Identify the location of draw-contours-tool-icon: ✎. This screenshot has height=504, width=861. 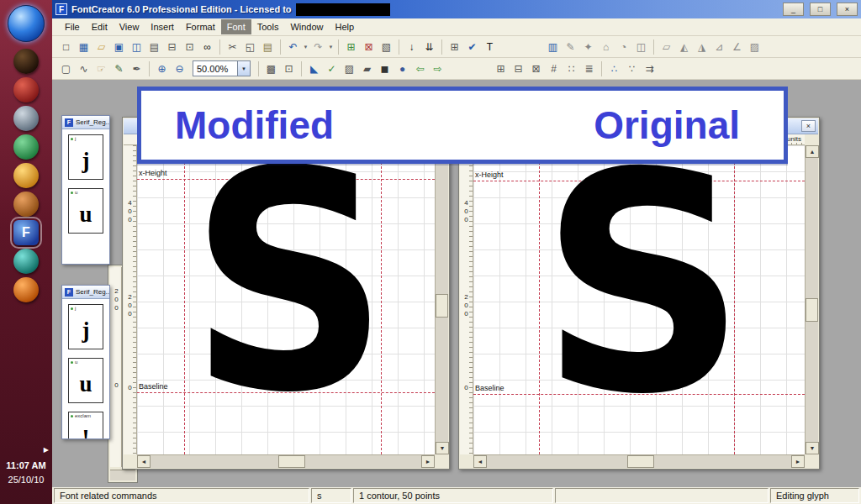
(119, 69).